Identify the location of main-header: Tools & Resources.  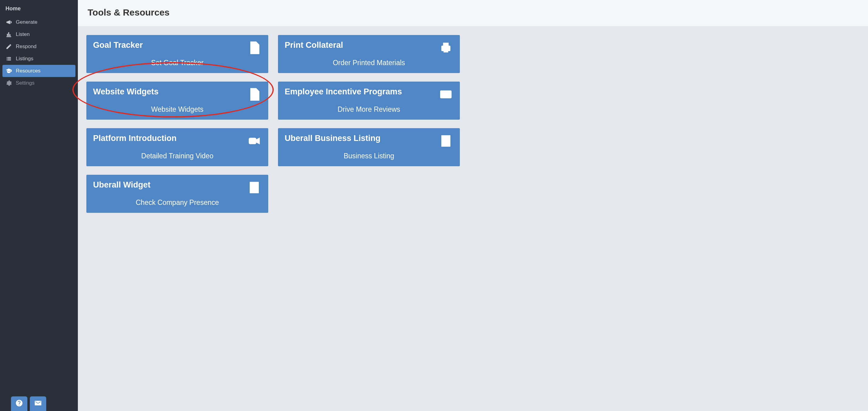
(473, 13).